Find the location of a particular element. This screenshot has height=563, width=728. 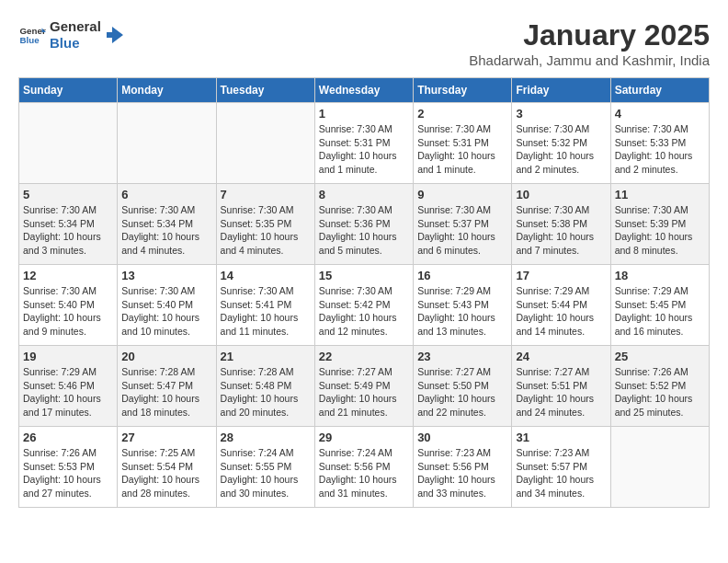

day-number: 6 is located at coordinates (166, 195).